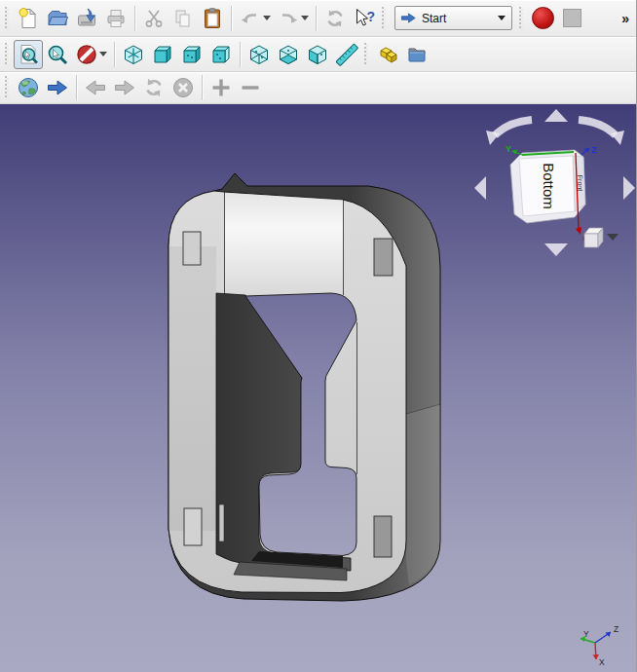 Image resolution: width=637 pixels, height=672 pixels. What do you see at coordinates (87, 55) in the screenshot?
I see `draw-style-icon` at bounding box center [87, 55].